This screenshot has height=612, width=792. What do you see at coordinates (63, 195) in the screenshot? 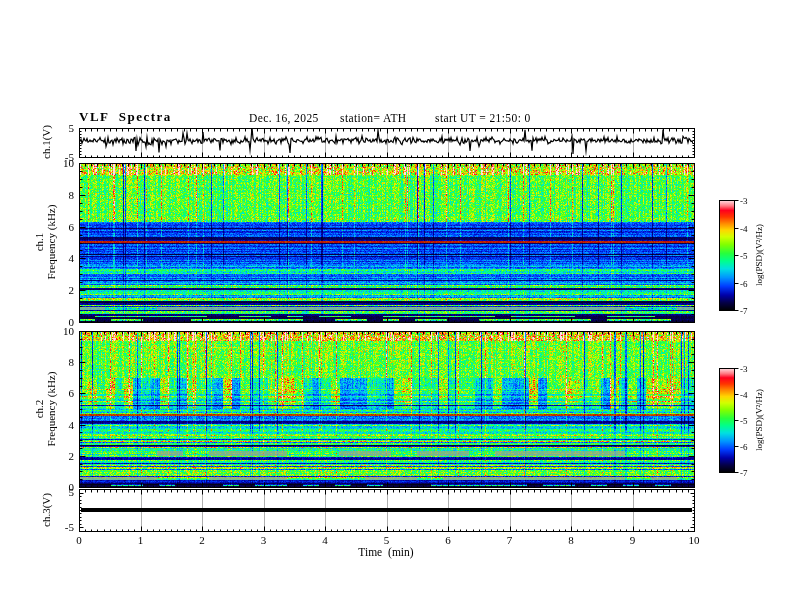
I see `ch1-freq-tick-label-8: 8` at bounding box center [63, 195].